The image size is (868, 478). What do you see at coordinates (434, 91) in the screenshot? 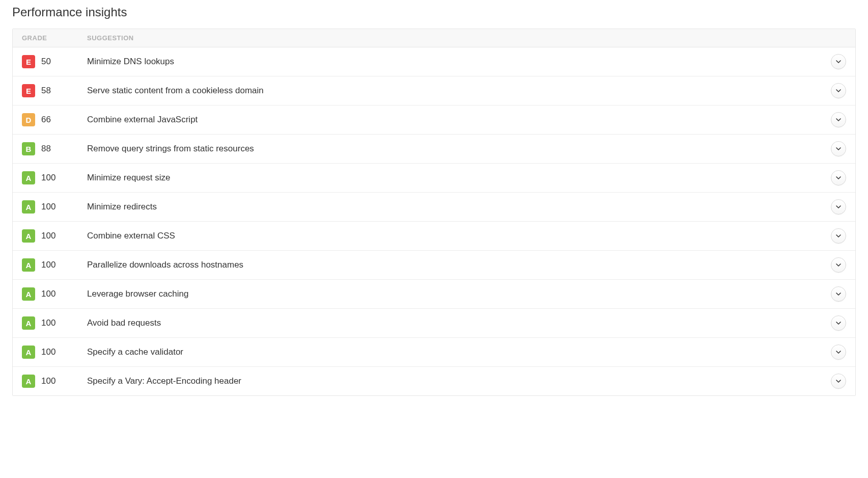
I see `insight-row: E58Serve static content from a cookieles…` at bounding box center [434, 91].